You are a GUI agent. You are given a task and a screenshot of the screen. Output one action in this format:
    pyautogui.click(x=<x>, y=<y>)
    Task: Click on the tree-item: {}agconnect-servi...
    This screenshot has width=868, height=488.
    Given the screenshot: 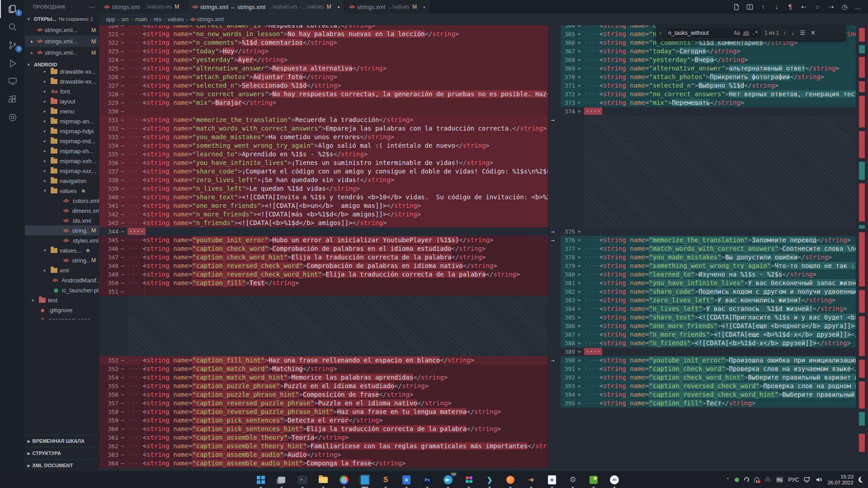 What is the action you would take?
    pyautogui.click(x=62, y=317)
    